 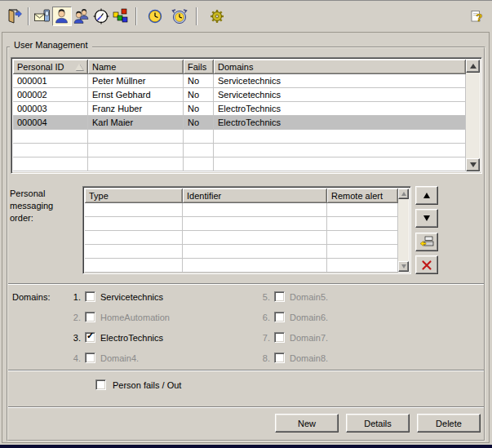 What do you see at coordinates (217, 16) in the screenshot?
I see `settings-gear-icon` at bounding box center [217, 16].